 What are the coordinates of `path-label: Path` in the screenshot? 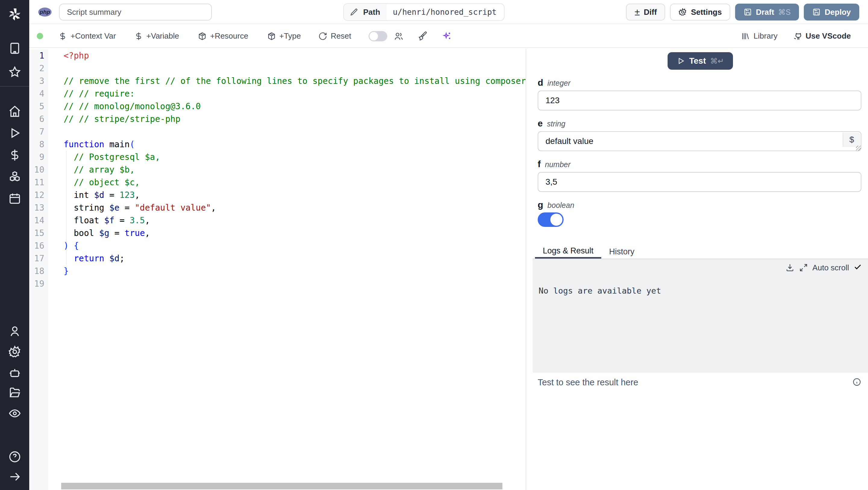 It's located at (372, 12).